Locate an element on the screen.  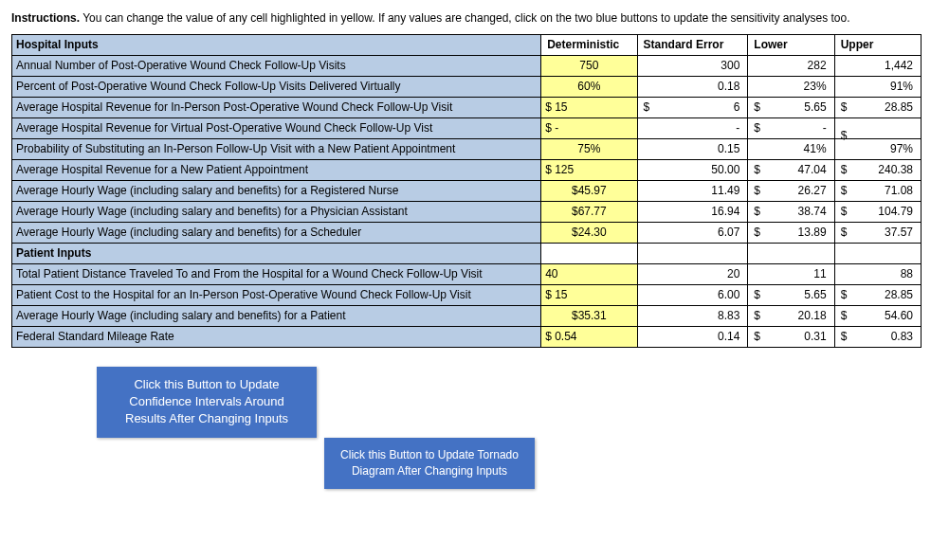
se-cell: 11.49 is located at coordinates (692, 191).